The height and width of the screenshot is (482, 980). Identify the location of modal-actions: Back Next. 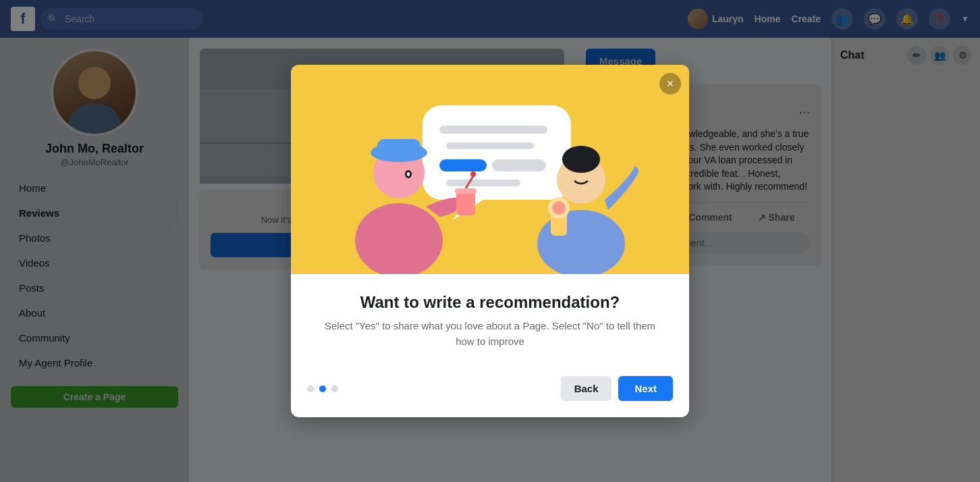
(617, 389).